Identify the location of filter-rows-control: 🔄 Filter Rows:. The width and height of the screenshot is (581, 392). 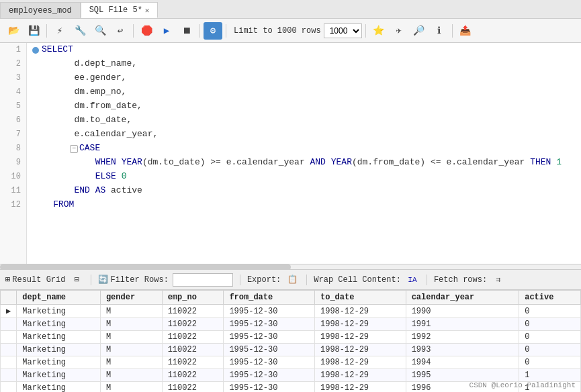
(133, 279).